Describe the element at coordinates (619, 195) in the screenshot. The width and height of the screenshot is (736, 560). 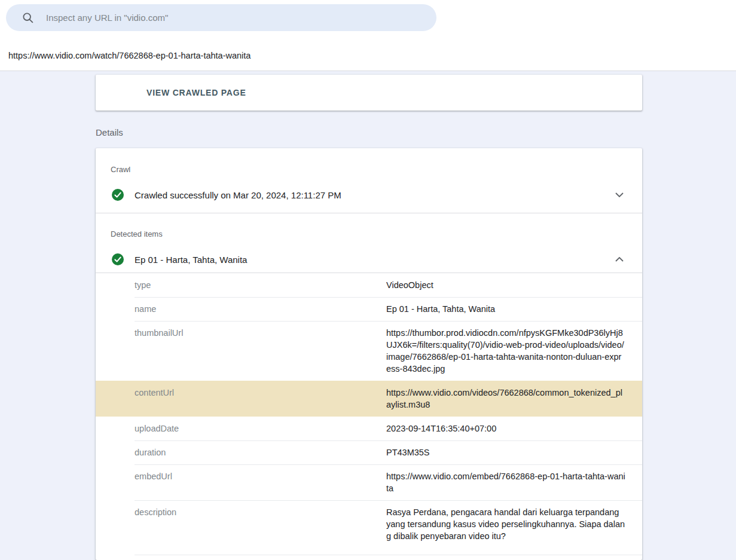
I see `chevron-down-icon` at that location.